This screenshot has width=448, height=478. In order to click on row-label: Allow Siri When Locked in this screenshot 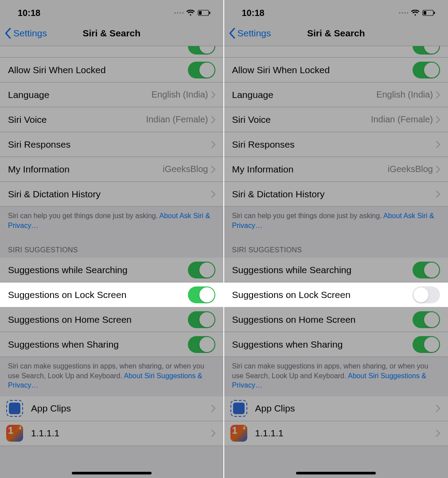, I will do `click(98, 70)`.